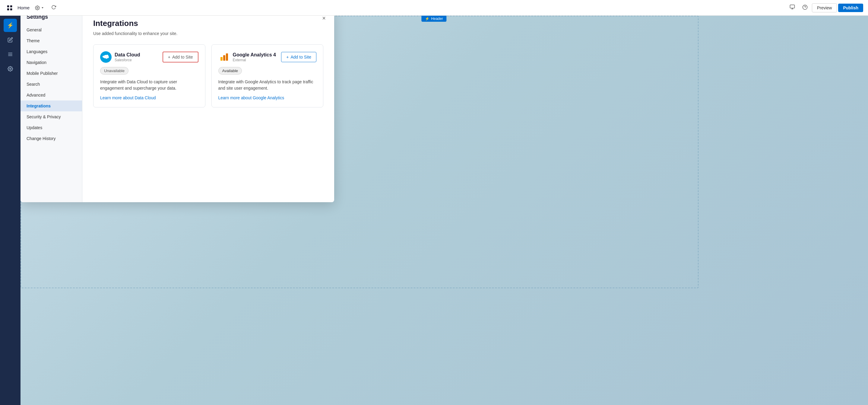 The height and width of the screenshot is (405, 868). What do you see at coordinates (40, 8) in the screenshot?
I see `gear-button` at bounding box center [40, 8].